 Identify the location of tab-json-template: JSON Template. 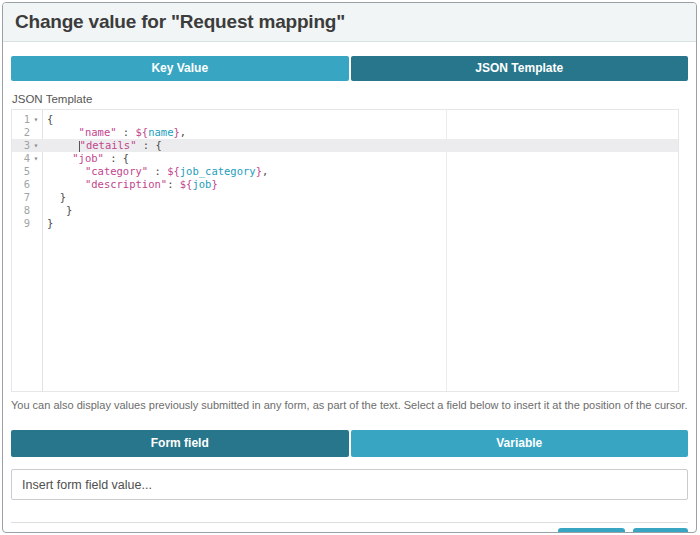
(520, 68).